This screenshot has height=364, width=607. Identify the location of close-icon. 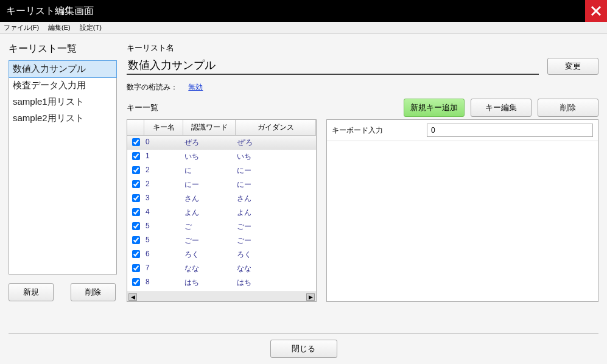
(596, 11).